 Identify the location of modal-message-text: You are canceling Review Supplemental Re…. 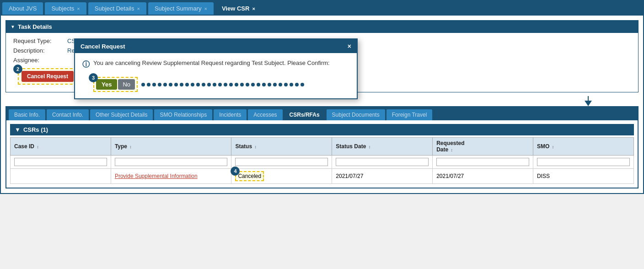
(211, 63).